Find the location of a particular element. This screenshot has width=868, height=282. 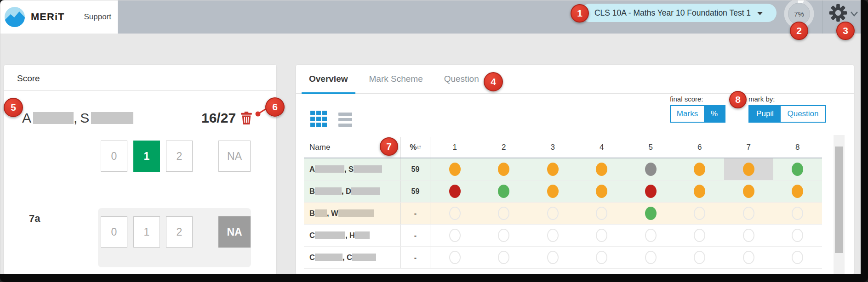

row-percent-value: - is located at coordinates (416, 257).